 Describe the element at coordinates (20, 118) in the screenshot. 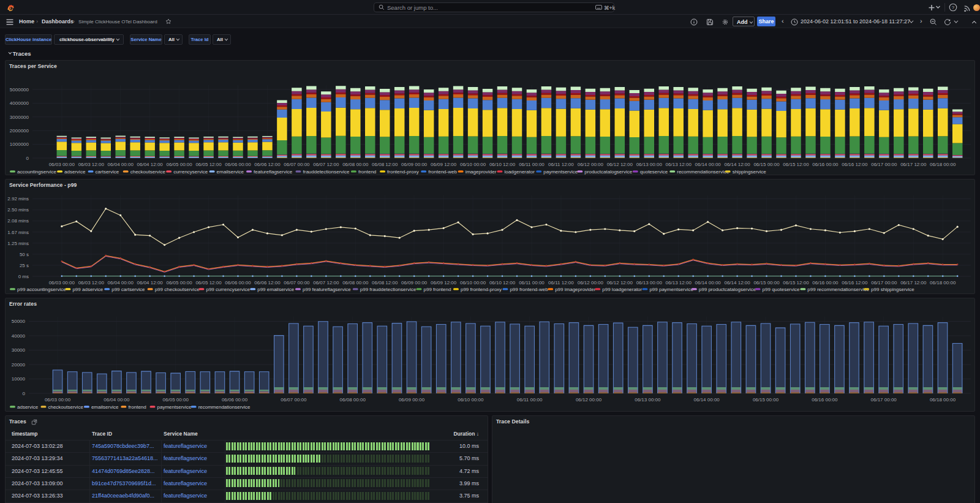

I see `svg-text: 3000000` at that location.